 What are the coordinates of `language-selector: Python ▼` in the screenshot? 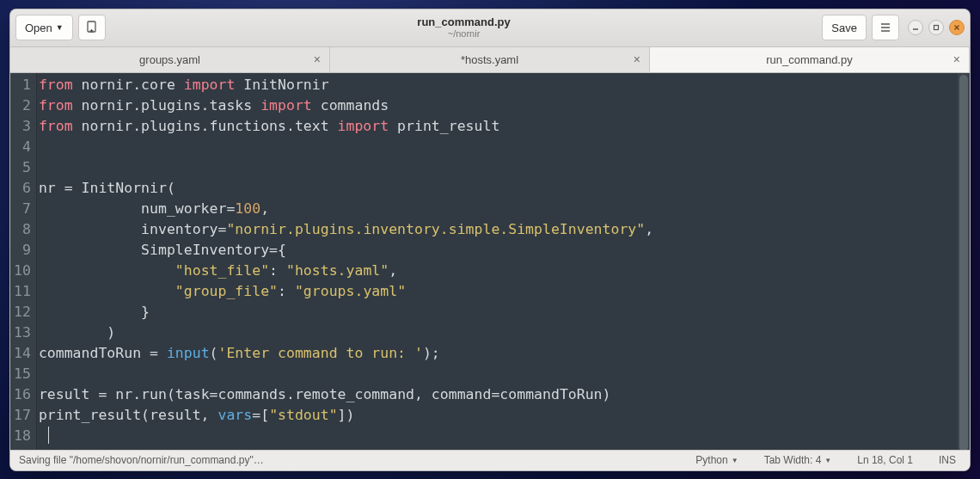 It's located at (717, 460).